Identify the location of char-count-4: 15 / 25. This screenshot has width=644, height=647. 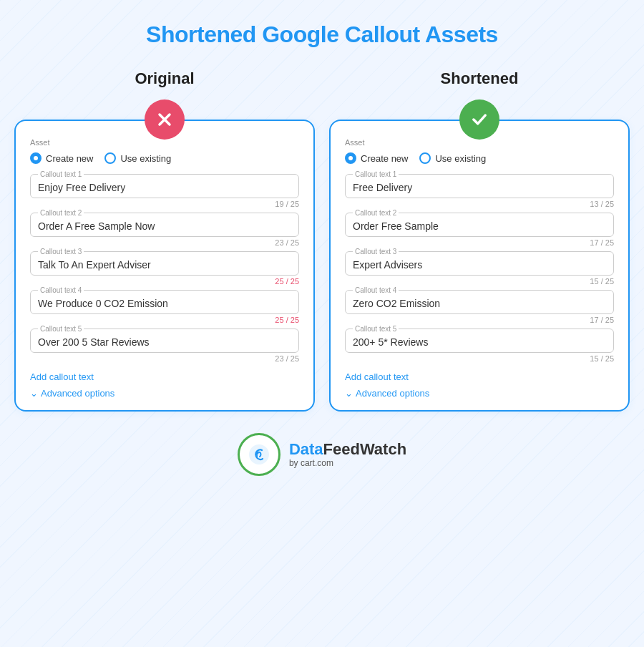
(479, 359).